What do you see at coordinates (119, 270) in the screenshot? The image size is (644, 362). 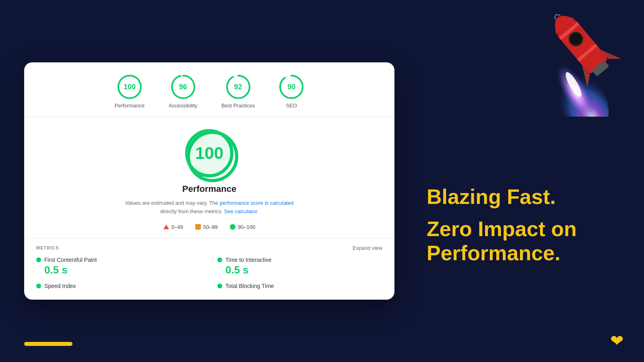 I see `metric-value-fcp: 0.5 s` at bounding box center [119, 270].